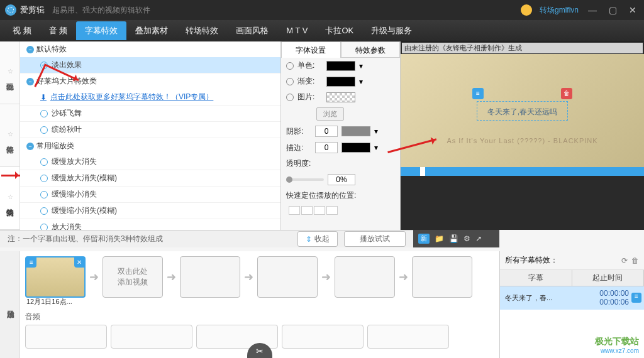 The image size is (644, 358). What do you see at coordinates (150, 162) in the screenshot?
I see `effect-zoomin: 缓慢放大消失` at bounding box center [150, 162].